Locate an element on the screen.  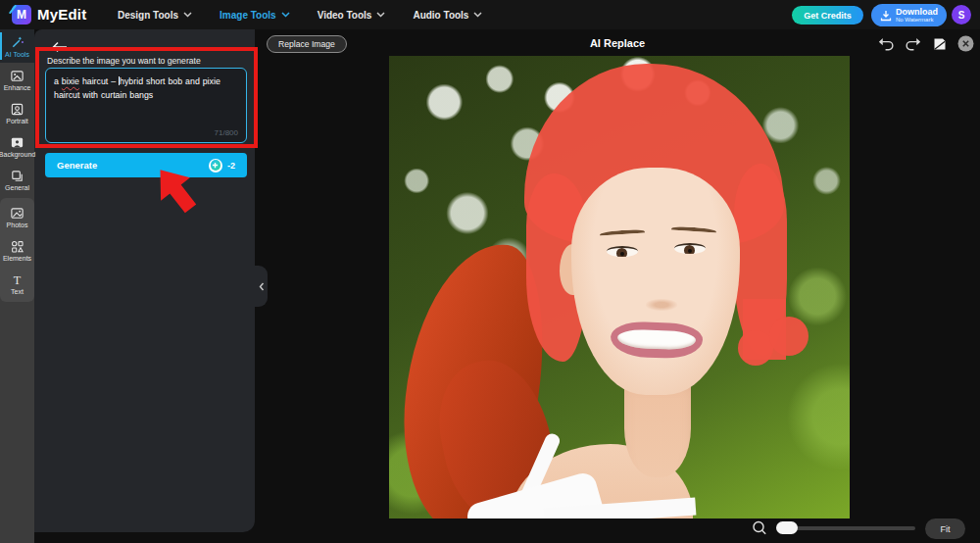
download-text: Download No Watermark is located at coordinates (917, 16).